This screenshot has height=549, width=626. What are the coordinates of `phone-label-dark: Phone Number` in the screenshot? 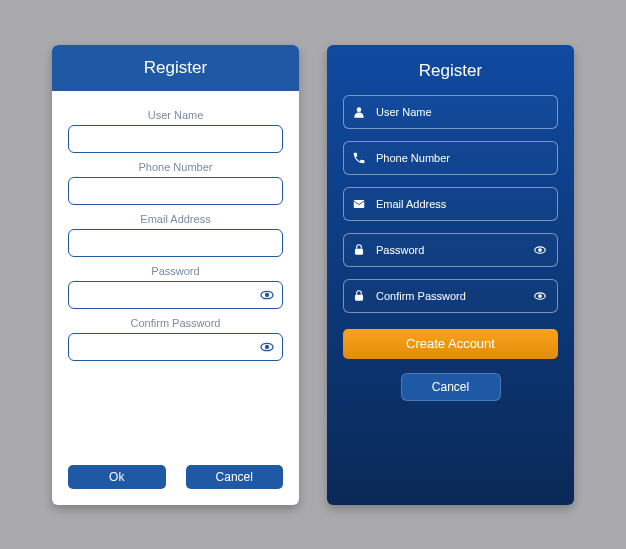 It's located at (462, 158).